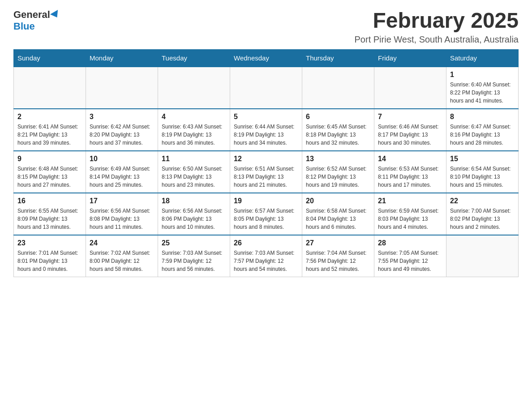  What do you see at coordinates (482, 177) in the screenshot?
I see `day-info: Sunrise: 6:54 AM Sunset: 8:10 PM Dayligh…` at bounding box center [482, 177].